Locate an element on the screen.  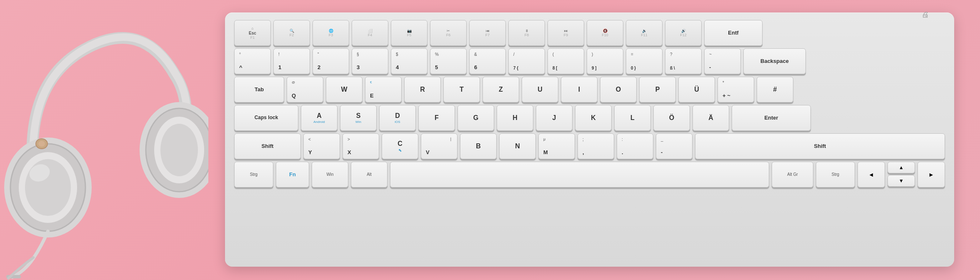
key-s: S Win is located at coordinates (358, 118).